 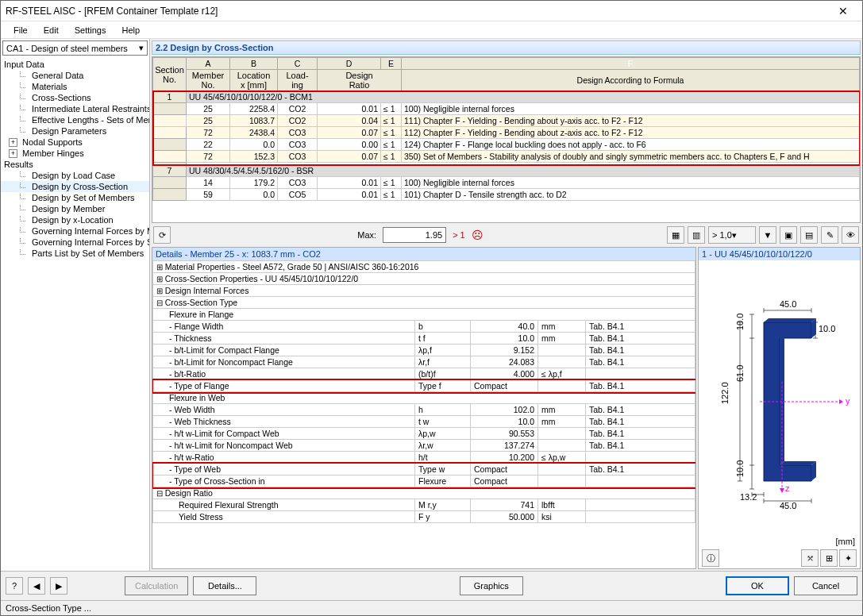 I want to click on button-bar: ? ◀ ▶ Calculation Details... Graphics OK…, so click(x=432, y=586).